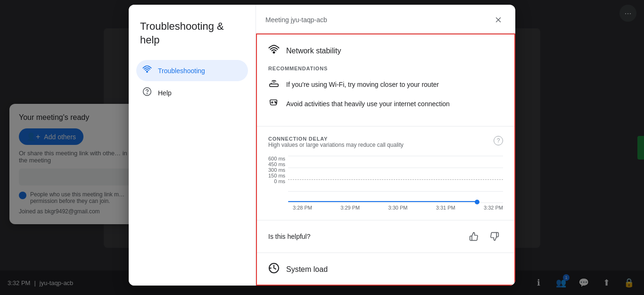 The height and width of the screenshot is (295, 644). Describe the element at coordinates (296, 20) in the screenshot. I see `dialog-header-title: Meeting jyu-taqp-acb` at that location.